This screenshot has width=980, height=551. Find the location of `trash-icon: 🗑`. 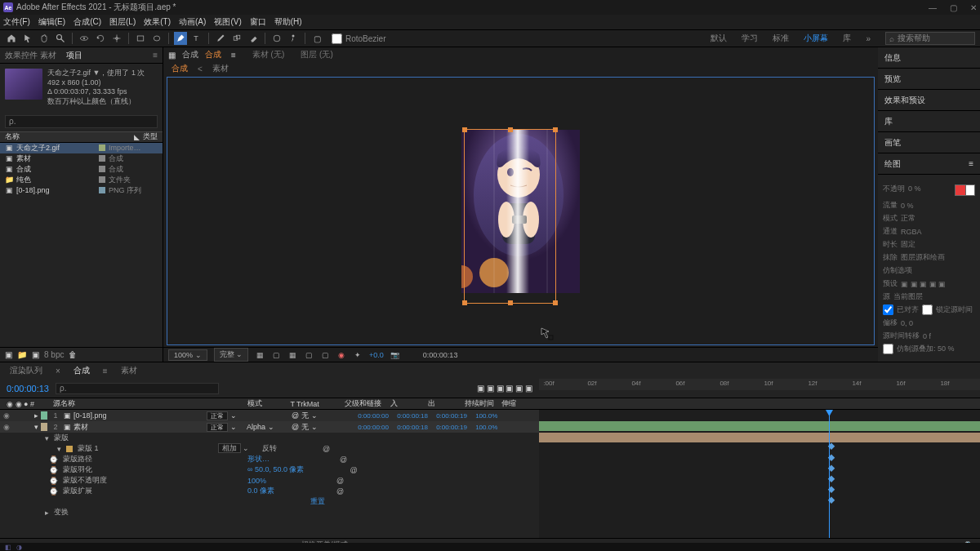

trash-icon: 🗑 is located at coordinates (73, 354).